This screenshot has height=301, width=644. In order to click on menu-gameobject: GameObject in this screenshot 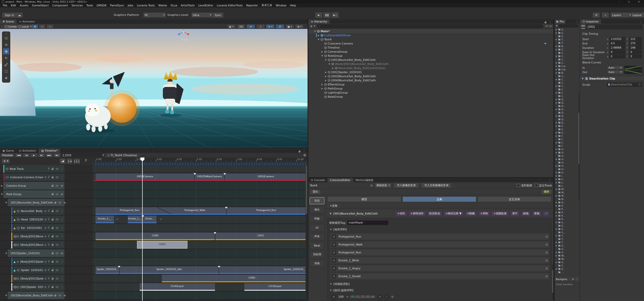, I will do `click(40, 5)`.